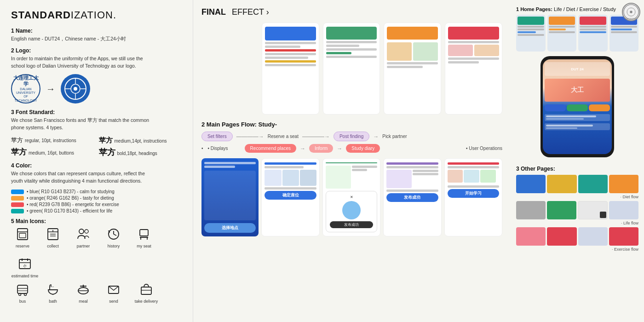 Image resolution: width=644 pixels, height=322 pixels. Describe the element at coordinates (363, 148) in the screenshot. I see `study-diary-pill: Study diary` at that location.